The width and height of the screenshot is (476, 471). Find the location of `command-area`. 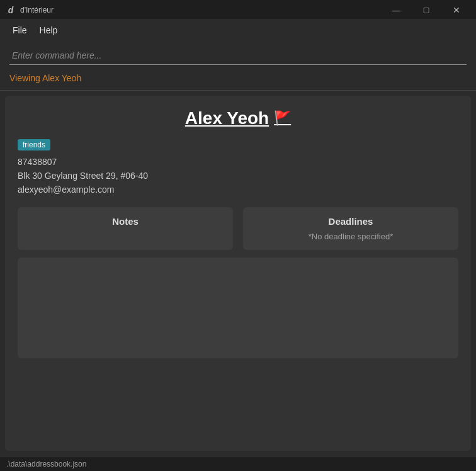

command-area is located at coordinates (238, 53).